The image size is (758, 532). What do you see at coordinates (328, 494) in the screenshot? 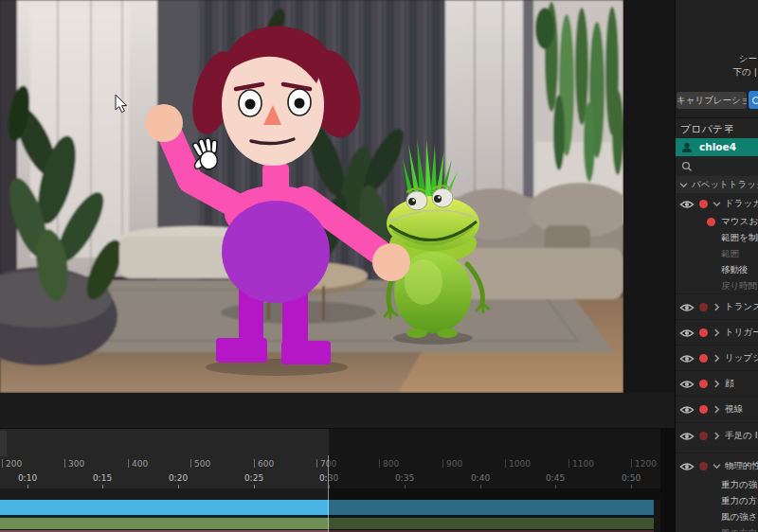
I see `scene-end-marker` at bounding box center [328, 494].